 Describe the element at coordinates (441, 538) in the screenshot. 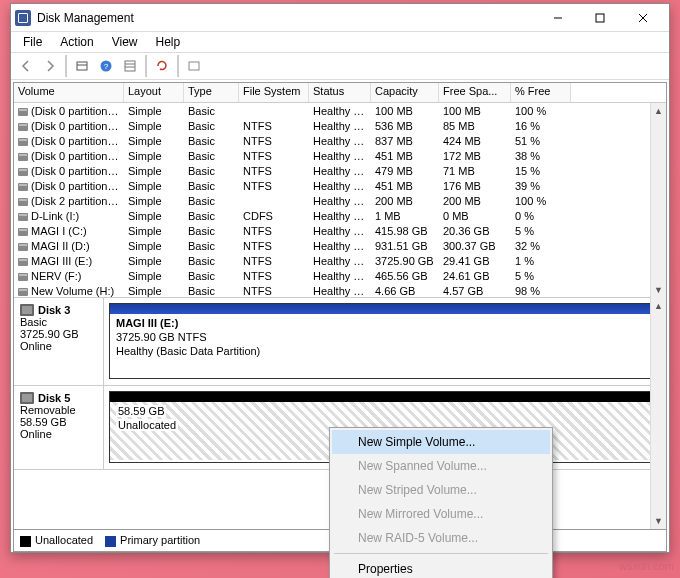

I see `menu-new-raid5-volume: New RAID-5 Volume...` at that location.